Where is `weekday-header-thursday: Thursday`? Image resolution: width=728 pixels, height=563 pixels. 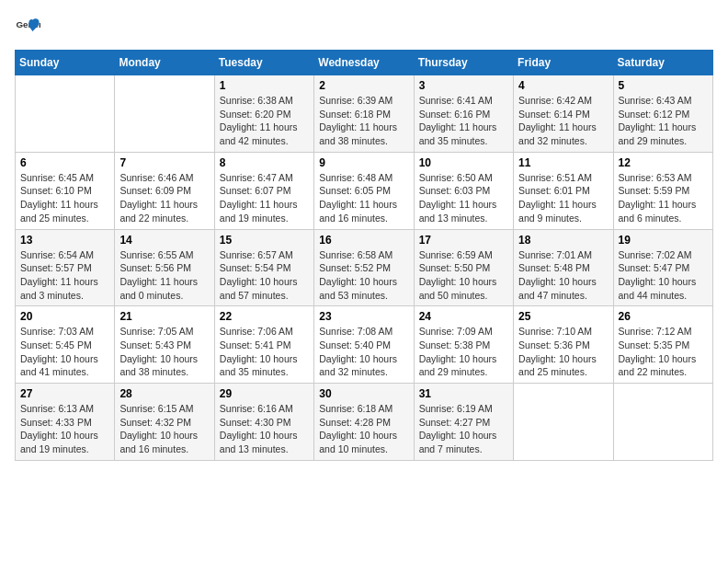 weekday-header-thursday: Thursday is located at coordinates (463, 63).